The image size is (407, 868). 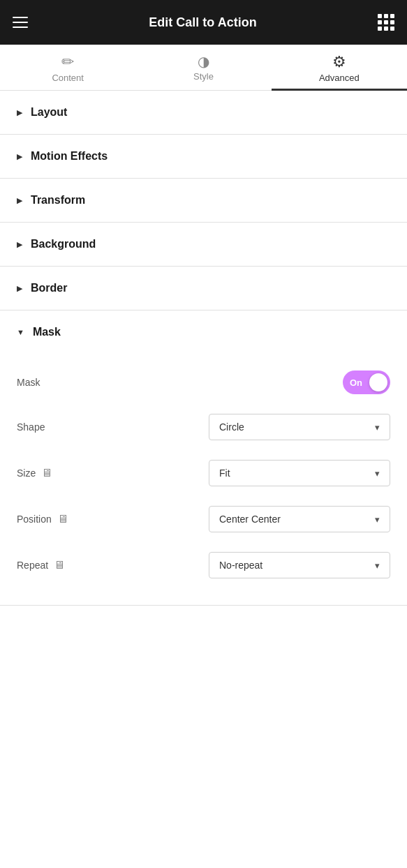 I want to click on layout-arrow-icon: ▶, so click(x=20, y=113).